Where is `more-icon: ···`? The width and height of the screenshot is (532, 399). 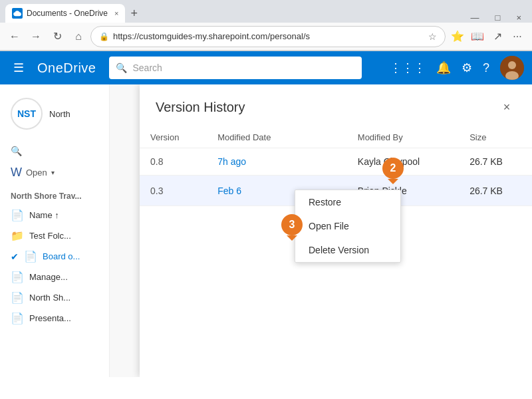 more-icon: ··· is located at coordinates (517, 37).